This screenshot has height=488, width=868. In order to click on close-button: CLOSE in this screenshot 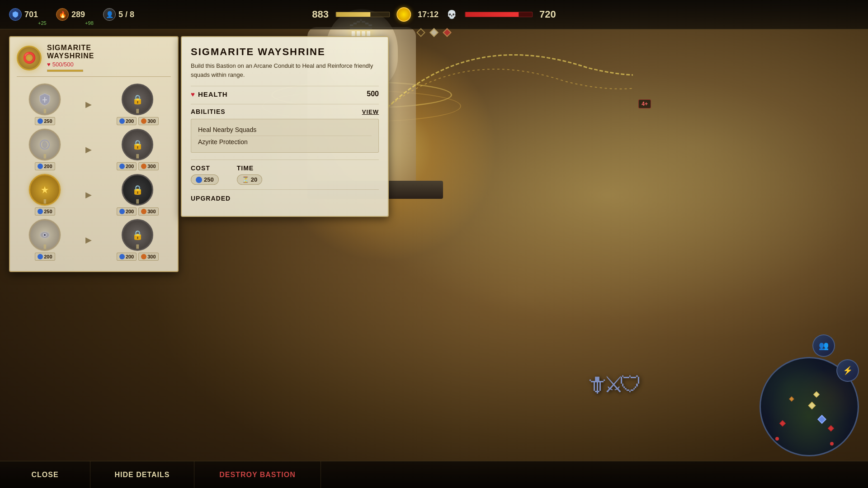, I will do `click(45, 474)`.